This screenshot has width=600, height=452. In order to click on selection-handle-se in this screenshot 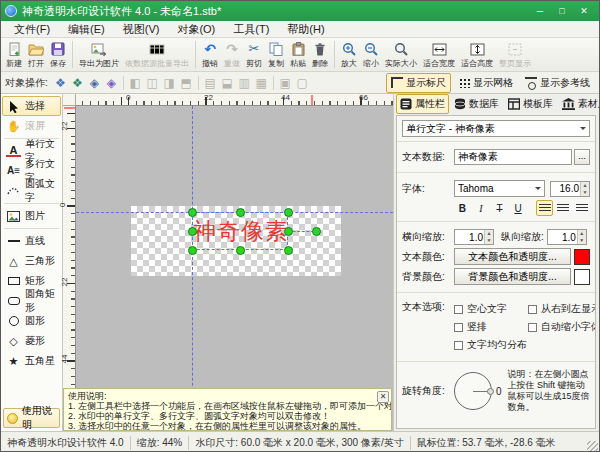, I will do `click(288, 250)`.